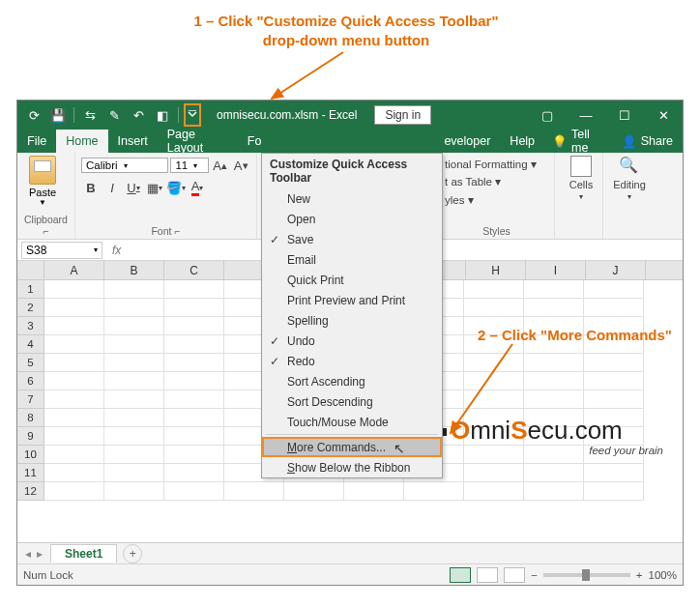  What do you see at coordinates (81, 141) in the screenshot?
I see `tab-home: Home` at bounding box center [81, 141].